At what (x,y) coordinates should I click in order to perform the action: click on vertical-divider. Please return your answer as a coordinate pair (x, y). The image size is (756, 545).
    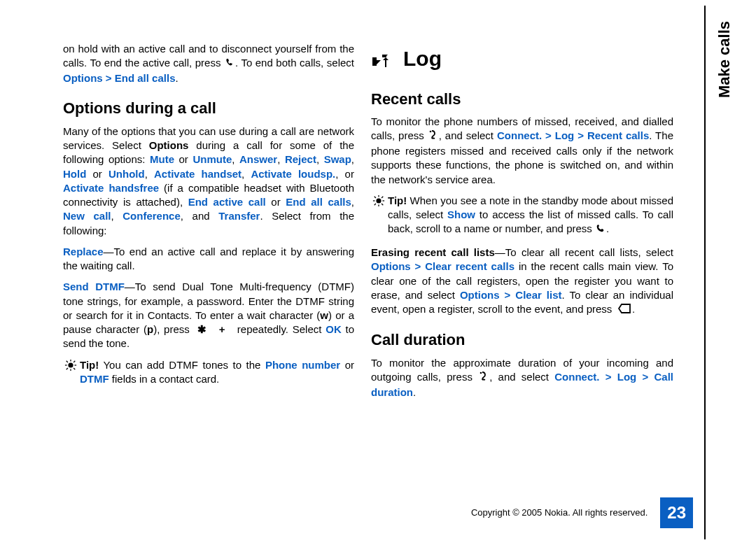
    Looking at the image, I should click on (705, 273).